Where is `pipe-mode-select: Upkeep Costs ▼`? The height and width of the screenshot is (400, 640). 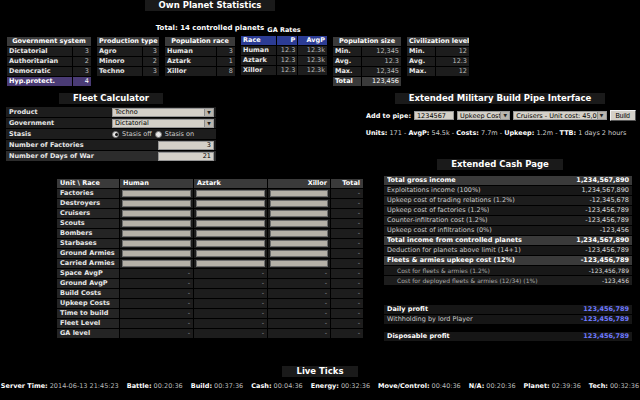 pipe-mode-select: Upkeep Costs ▼ is located at coordinates (484, 116).